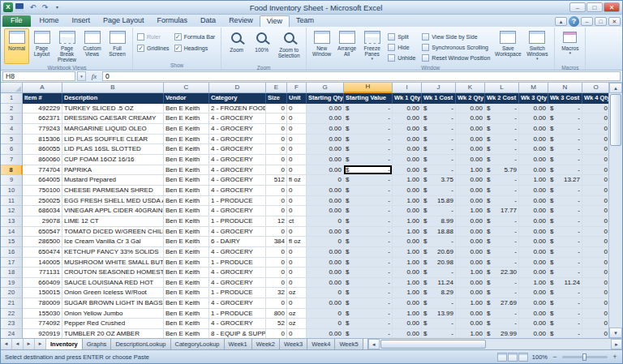  Describe the element at coordinates (16, 46) in the screenshot. I see `normal-view-button: Normal` at that location.